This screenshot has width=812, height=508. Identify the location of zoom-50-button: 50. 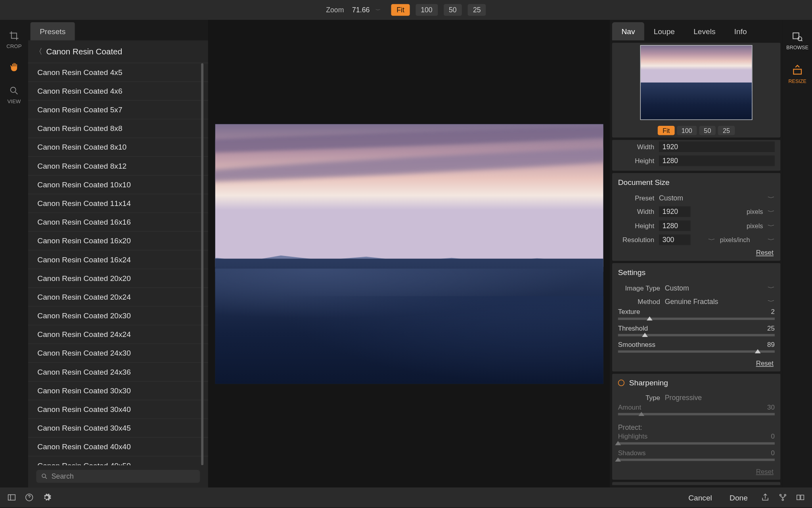
(453, 10).